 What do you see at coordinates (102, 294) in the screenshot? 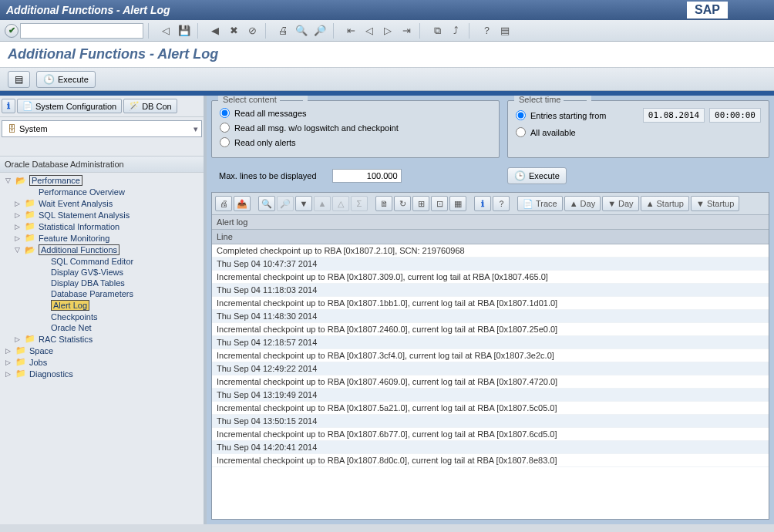
I see `tree-dbparm: Database Parameters` at bounding box center [102, 294].